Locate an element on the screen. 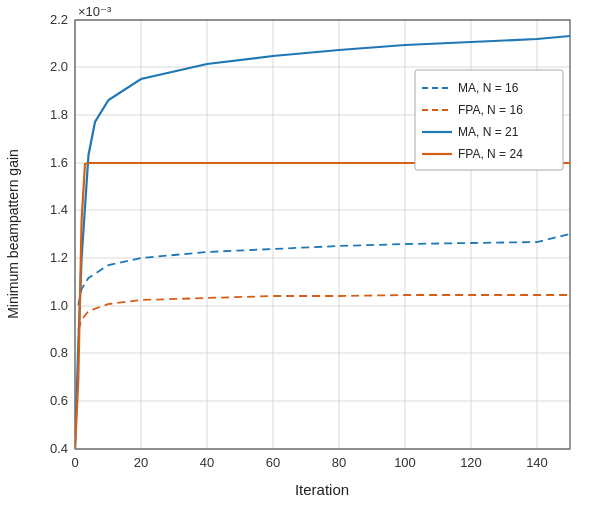 This screenshot has width=590, height=514. x-tick-20: 20 is located at coordinates (141, 462).